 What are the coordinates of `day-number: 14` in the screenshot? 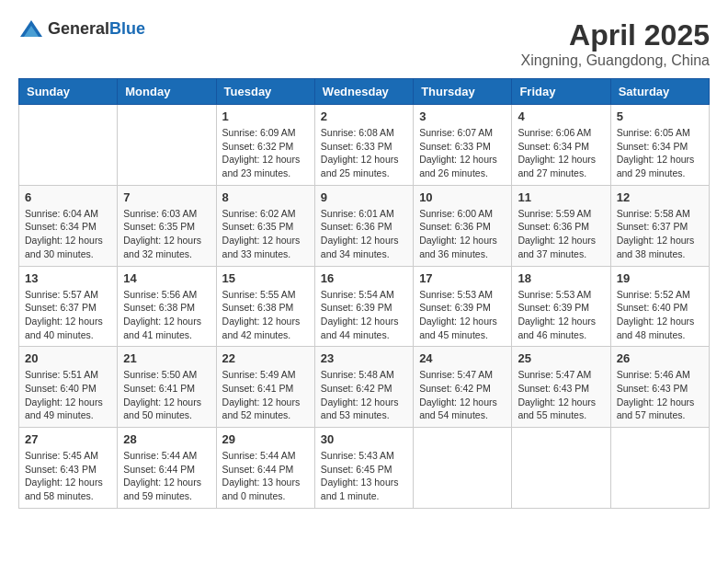 It's located at (166, 278).